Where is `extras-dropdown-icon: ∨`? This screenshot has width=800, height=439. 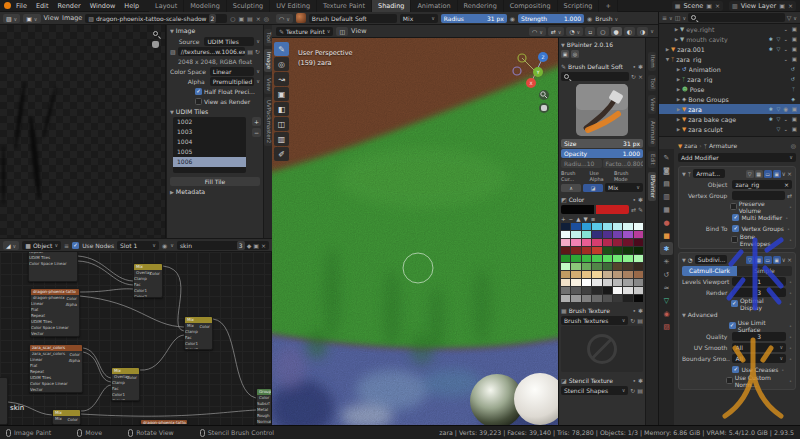 extras-dropdown-icon: ∨ is located at coordinates (784, 260).